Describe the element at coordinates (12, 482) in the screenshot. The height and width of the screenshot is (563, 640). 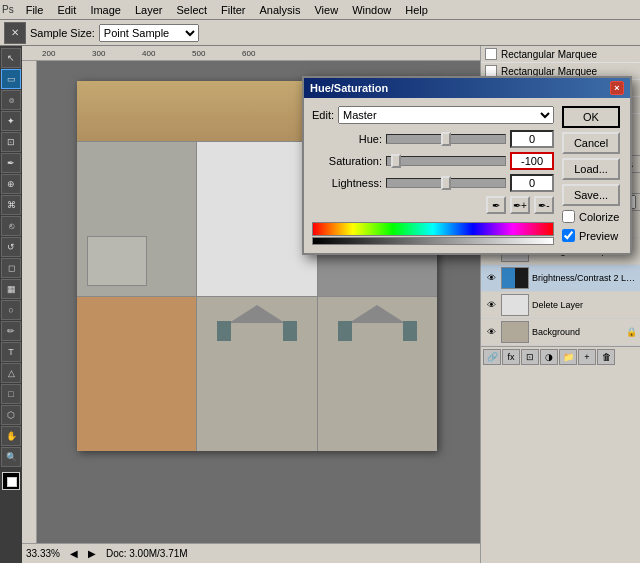
I see `background-color` at that location.